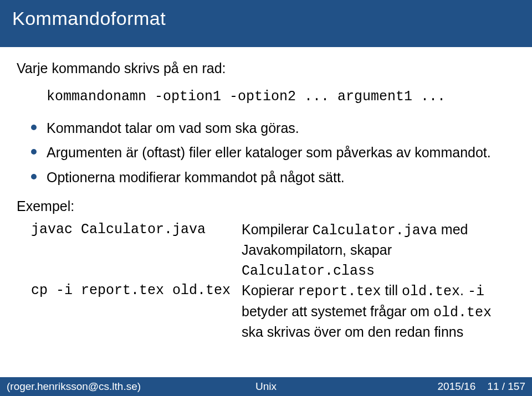 The height and width of the screenshot is (396, 532). What do you see at coordinates (134, 250) in the screenshot?
I see `example-command: javac Calculator.java` at bounding box center [134, 250].